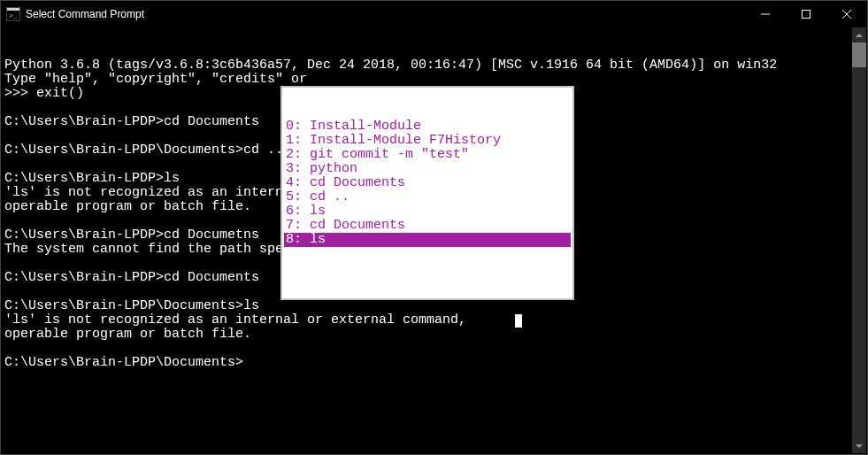 This screenshot has height=455, width=868. Describe the element at coordinates (427, 212) in the screenshot. I see `history-item: 6: ls` at that location.